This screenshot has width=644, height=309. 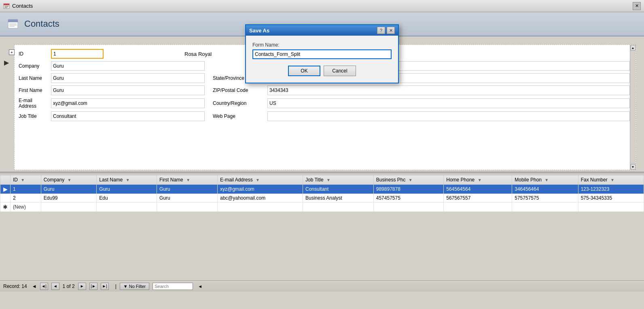 I want to click on form-name-input, so click(x=322, y=54).